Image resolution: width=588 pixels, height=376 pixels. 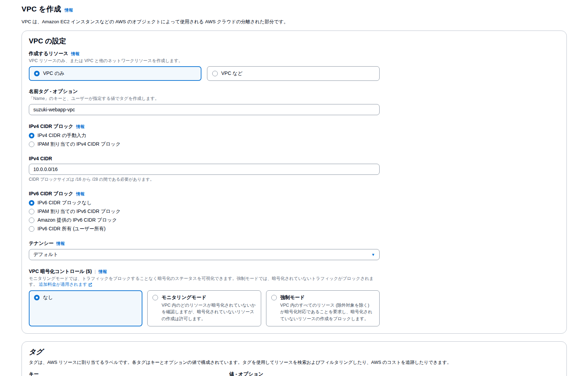 What do you see at coordinates (69, 10) in the screenshot?
I see `page-info-link: 情報` at bounding box center [69, 10].